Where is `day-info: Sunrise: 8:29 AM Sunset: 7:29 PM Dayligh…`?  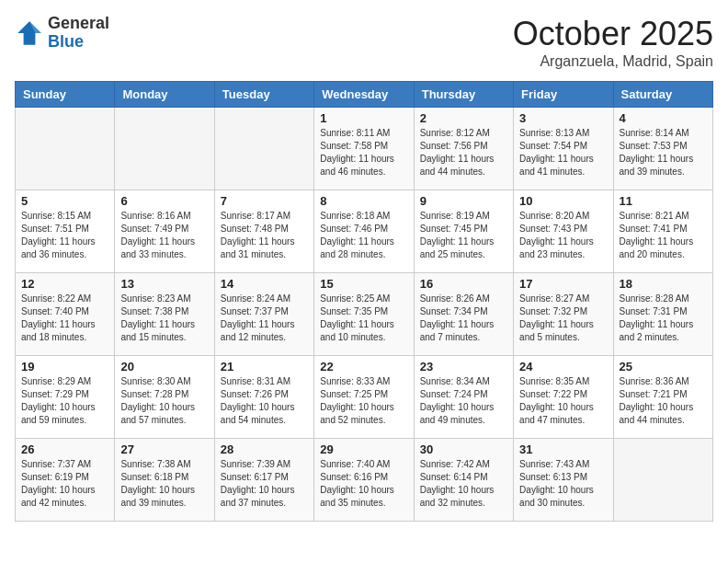
day-info: Sunrise: 8:29 AM Sunset: 7:29 PM Dayligh… is located at coordinates (64, 401).